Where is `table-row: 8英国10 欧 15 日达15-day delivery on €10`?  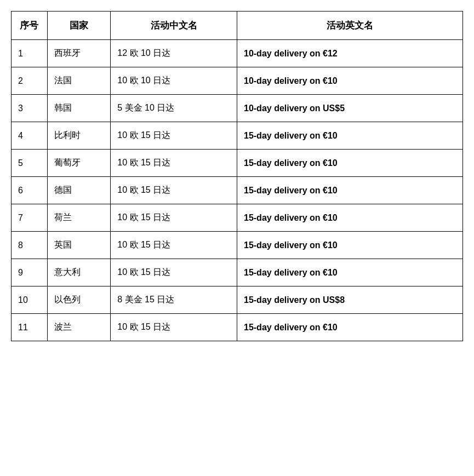
table-row: 8英国10 欧 15 日达15-day delivery on €10 is located at coordinates (237, 245).